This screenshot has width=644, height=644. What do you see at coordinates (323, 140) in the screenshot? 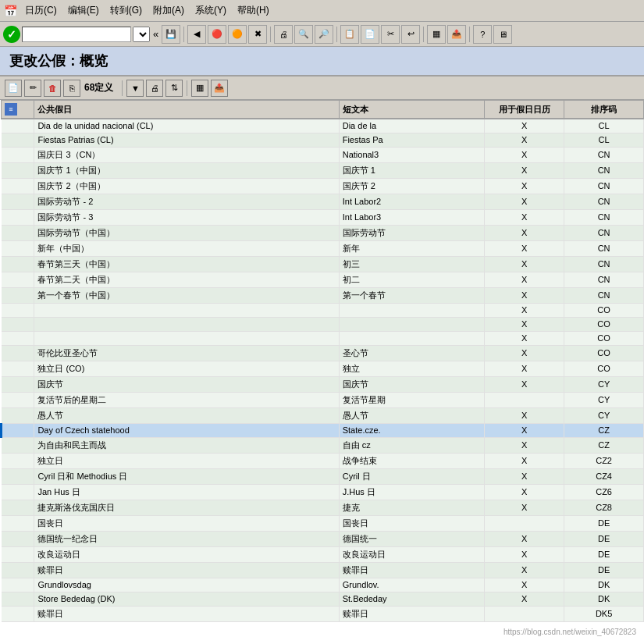
I see `table-row: Fiestas Patrias (CL)Fiestas PaXCL` at bounding box center [323, 140].